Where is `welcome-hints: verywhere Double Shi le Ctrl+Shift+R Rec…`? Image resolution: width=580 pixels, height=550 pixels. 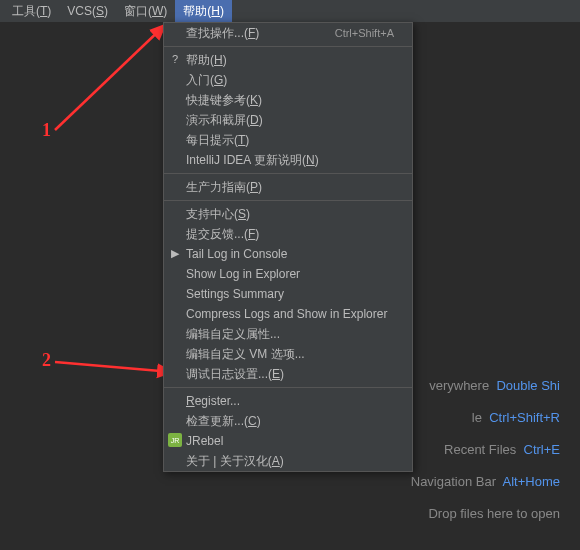
welcome-hints: verywhere Double Shi le Ctrl+Shift+R Rec… is located at coordinates (486, 450).